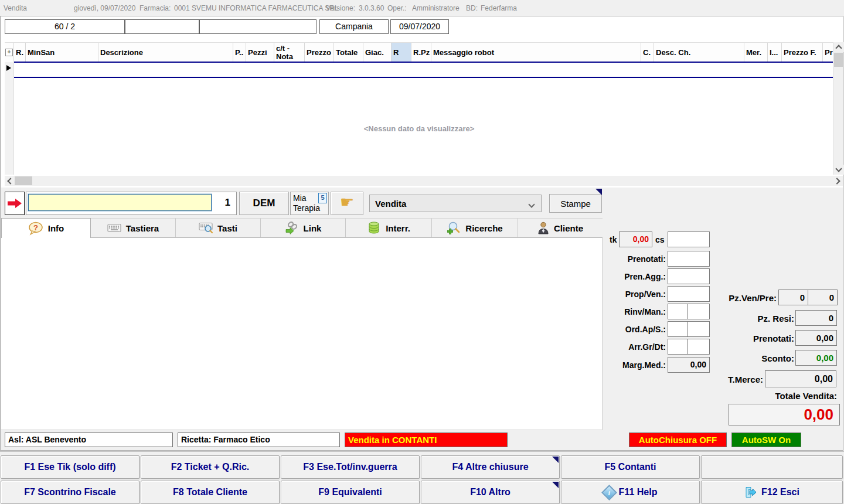 This screenshot has width=844, height=504. What do you see at coordinates (347, 203) in the screenshot?
I see `hand-pointer-button: ☛` at bounding box center [347, 203].